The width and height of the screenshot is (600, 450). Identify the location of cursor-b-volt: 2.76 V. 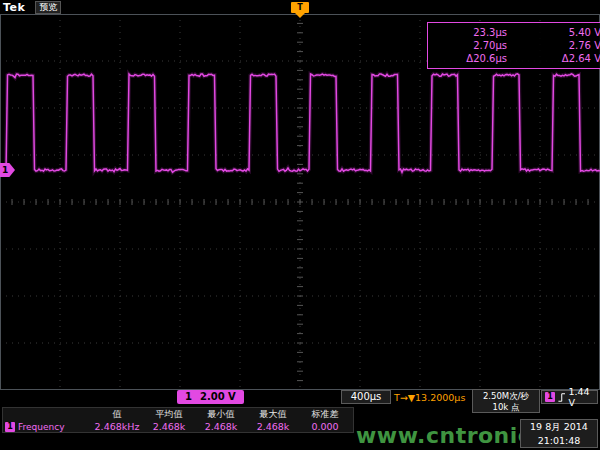
(572, 46).